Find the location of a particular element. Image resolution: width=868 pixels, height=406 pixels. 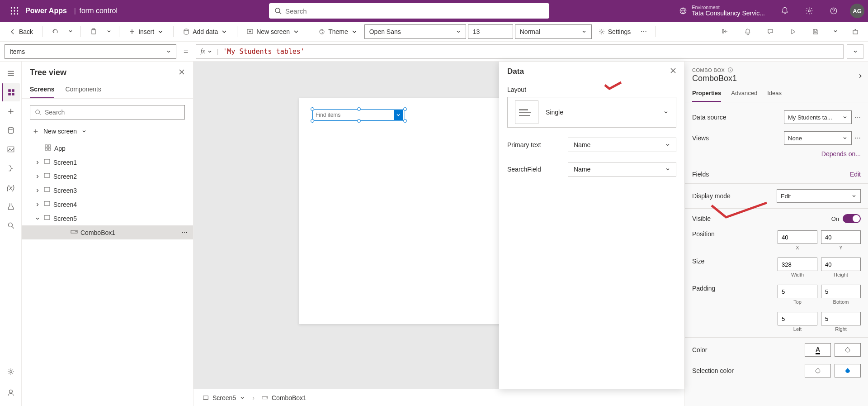

save-button is located at coordinates (816, 32).